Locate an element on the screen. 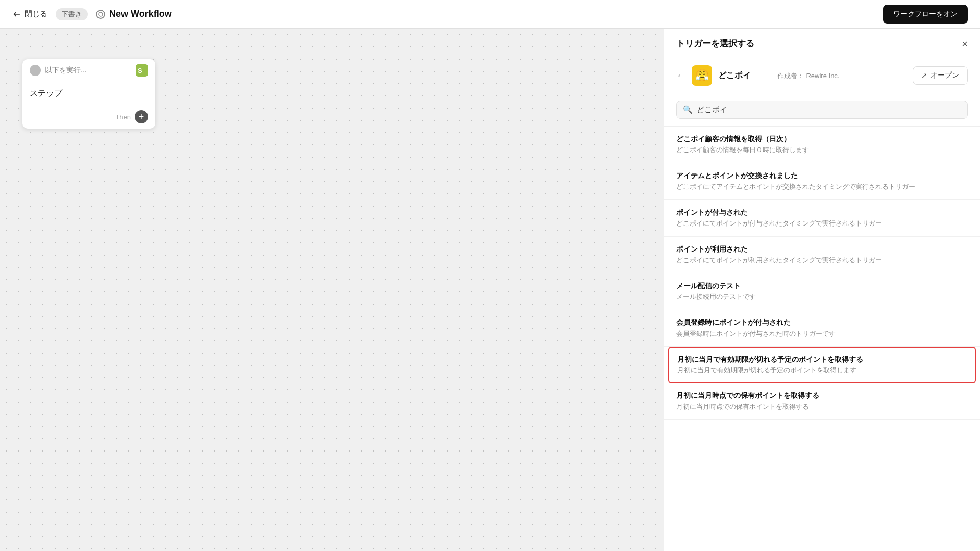  trigger-desc: 会員登録時にポイントが付与された時のトリガーです is located at coordinates (822, 334).